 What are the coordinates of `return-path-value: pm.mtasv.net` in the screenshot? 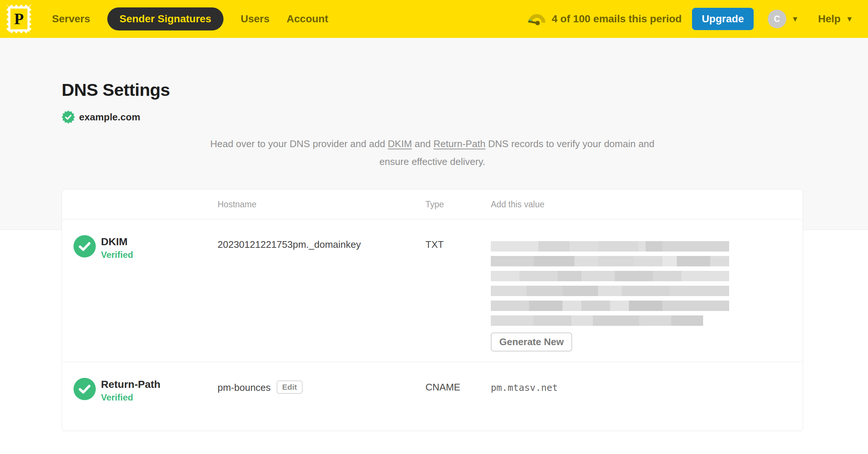 It's located at (647, 396).